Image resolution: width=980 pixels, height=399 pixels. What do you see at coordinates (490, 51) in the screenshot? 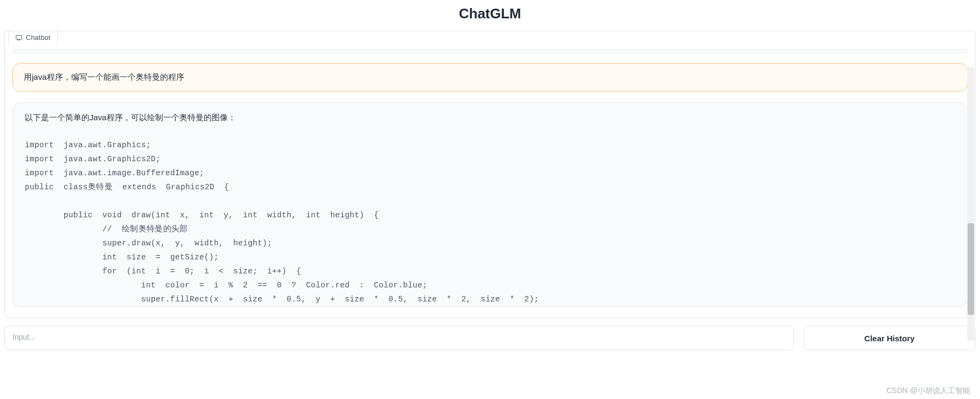
I see `previous-message-sliver` at bounding box center [490, 51].